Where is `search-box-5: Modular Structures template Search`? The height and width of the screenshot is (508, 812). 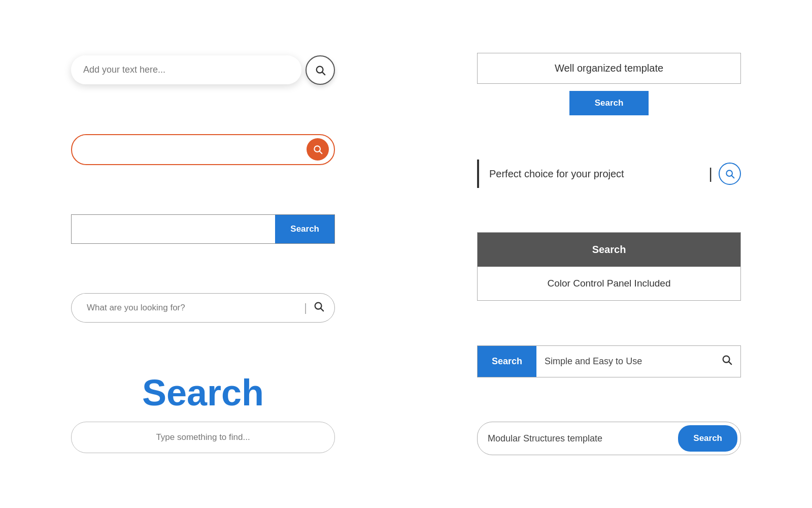 search-box-5: Modular Structures template Search is located at coordinates (609, 438).